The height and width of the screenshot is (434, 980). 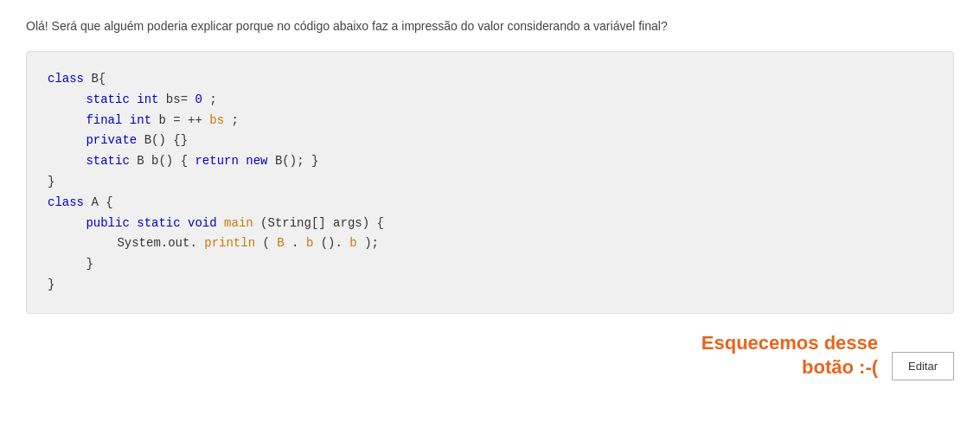 I want to click on code-line-8: public static void main (String[] args) …, so click(x=490, y=224).